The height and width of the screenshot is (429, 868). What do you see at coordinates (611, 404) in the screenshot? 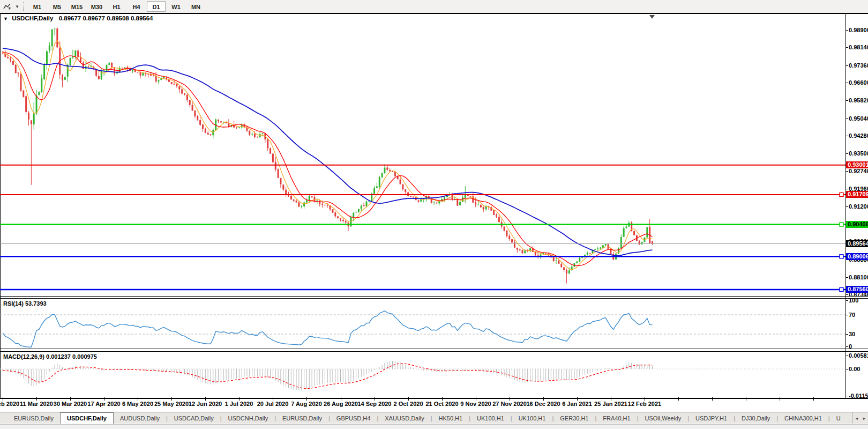
I see `date-tick-label: 25 Jan 2021` at bounding box center [611, 404].